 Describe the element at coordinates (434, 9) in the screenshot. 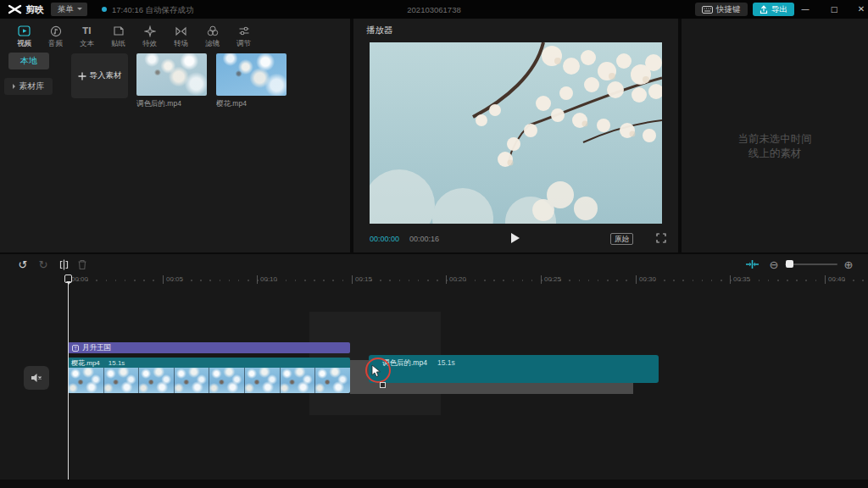

I see `titlebar: 剪映 菜单 17:40:16 自动保存成功 202103061738 快捷键 导…` at that location.